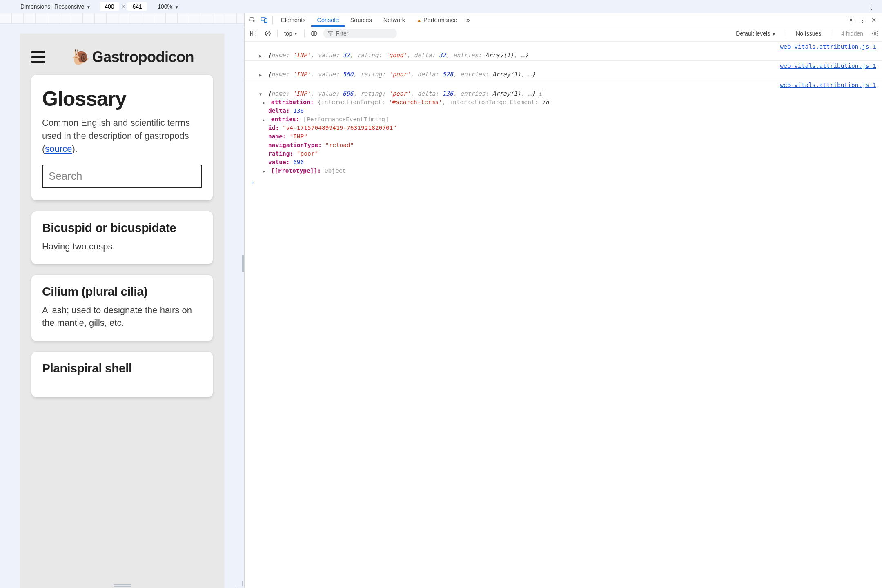 This screenshot has width=882, height=588. I want to click on tab-performance: ▲Performance, so click(437, 20).